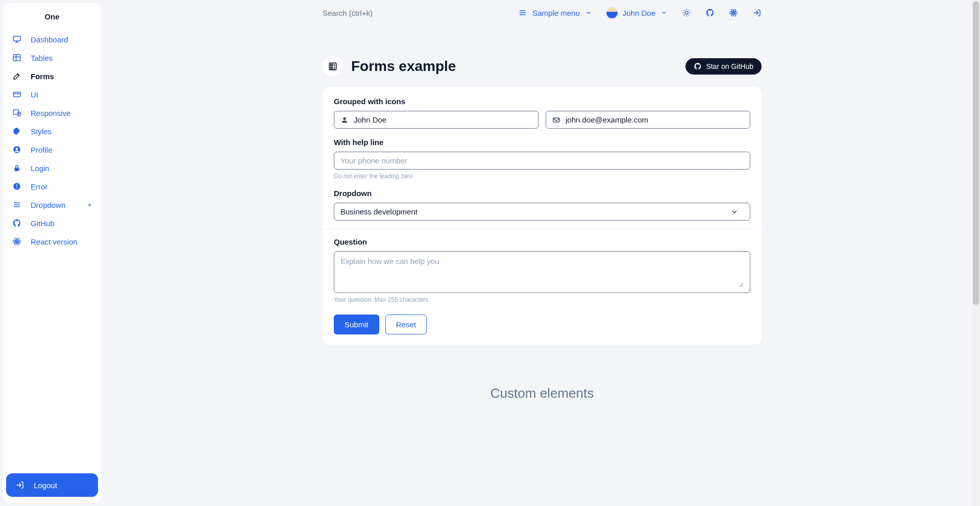 The image size is (980, 506). Describe the element at coordinates (52, 249) in the screenshot. I see `sidebar-nav: Dashboard Tables Forms UI Responsive Sty` at that location.